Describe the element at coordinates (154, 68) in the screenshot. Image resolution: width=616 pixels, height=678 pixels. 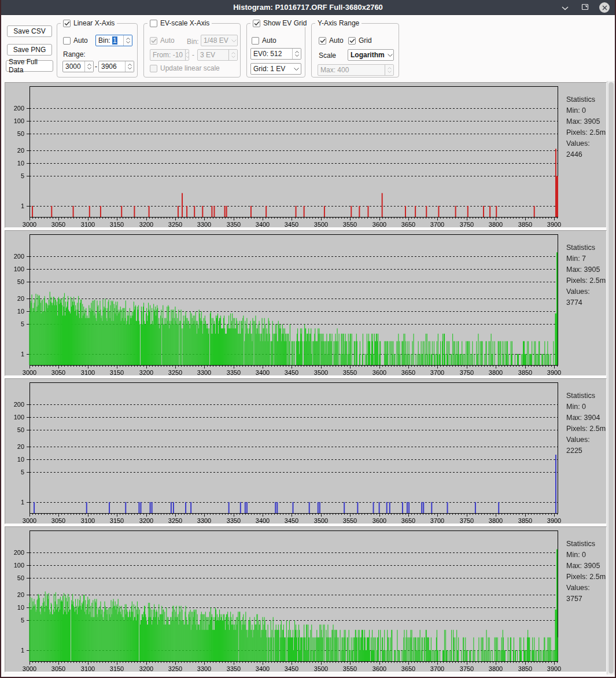
I see `update-linear-scale-checkbox` at that location.